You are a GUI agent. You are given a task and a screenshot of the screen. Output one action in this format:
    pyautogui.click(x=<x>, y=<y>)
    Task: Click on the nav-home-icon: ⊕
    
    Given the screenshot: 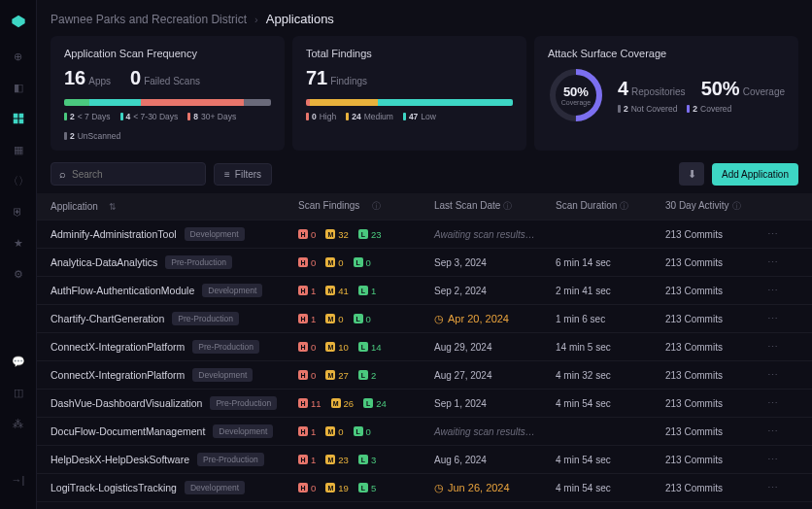 What is the action you would take?
    pyautogui.click(x=18, y=56)
    